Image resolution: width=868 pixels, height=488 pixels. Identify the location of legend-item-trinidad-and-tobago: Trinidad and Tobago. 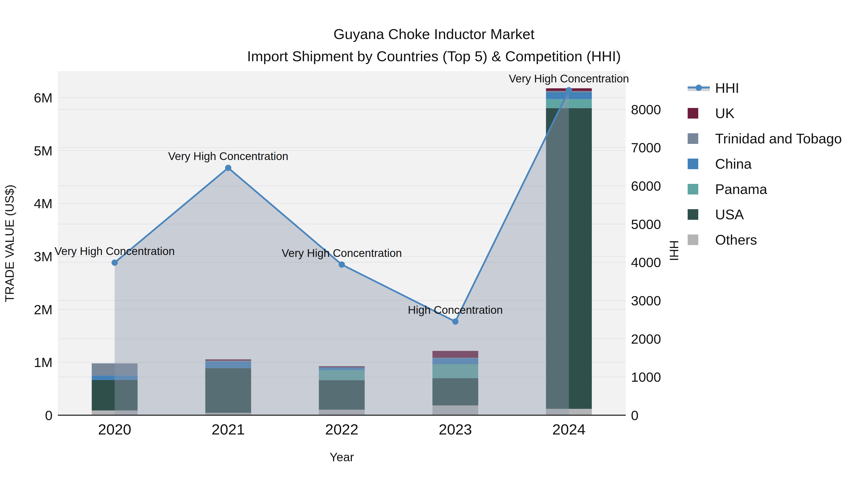
(765, 139).